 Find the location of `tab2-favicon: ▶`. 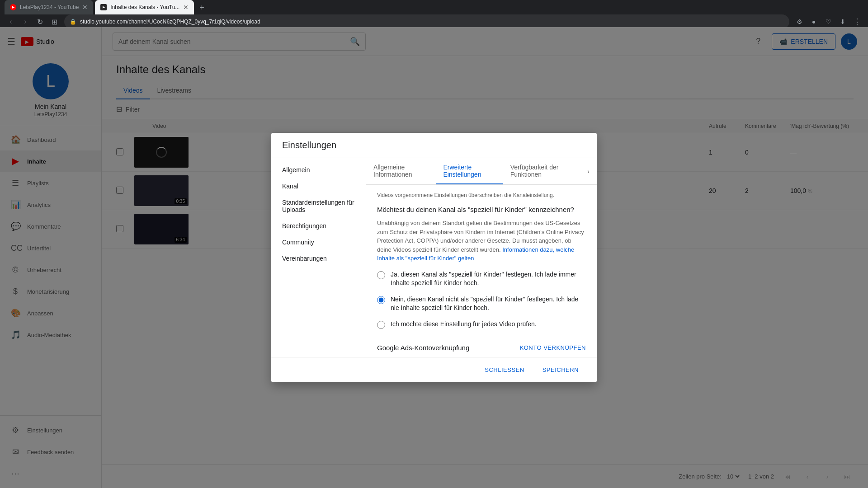

tab2-favicon: ▶ is located at coordinates (104, 7).